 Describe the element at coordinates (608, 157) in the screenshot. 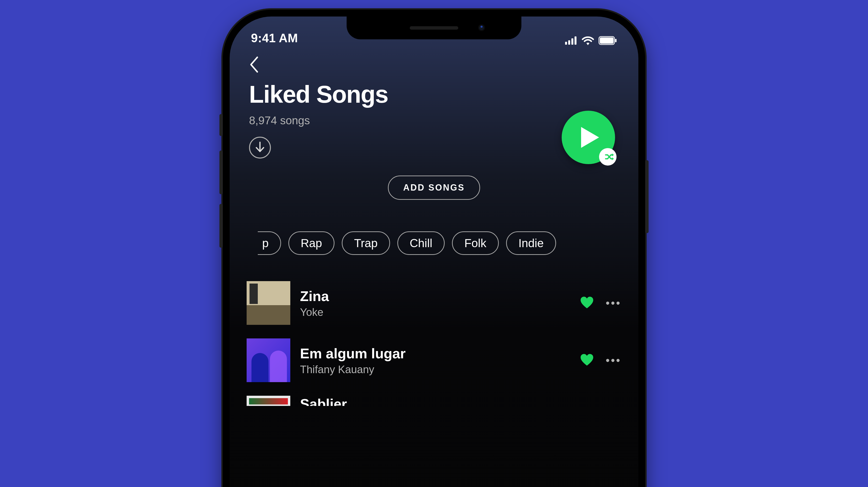

I see `shuffle-badge` at that location.